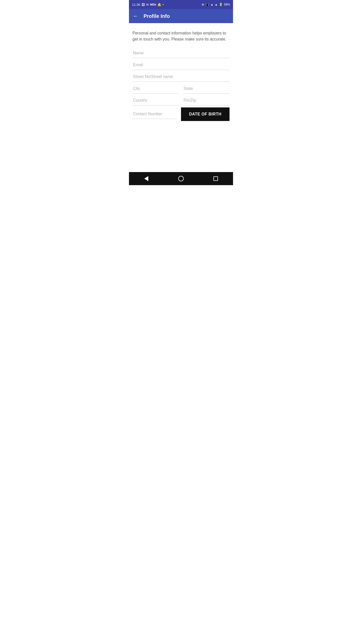  Describe the element at coordinates (212, 5) in the screenshot. I see `wifi-icon: ▲` at that location.